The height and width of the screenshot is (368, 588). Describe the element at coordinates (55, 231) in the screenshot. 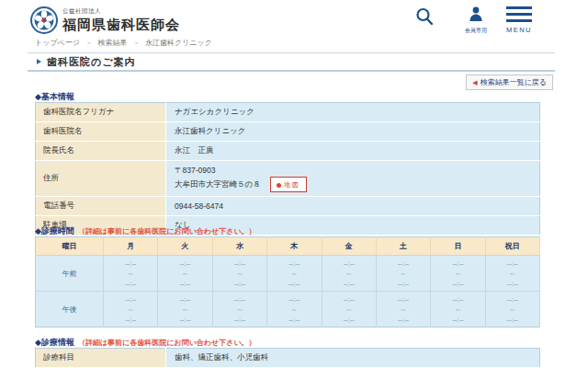

I see `hours-heading-text: ◆診療時間` at that location.